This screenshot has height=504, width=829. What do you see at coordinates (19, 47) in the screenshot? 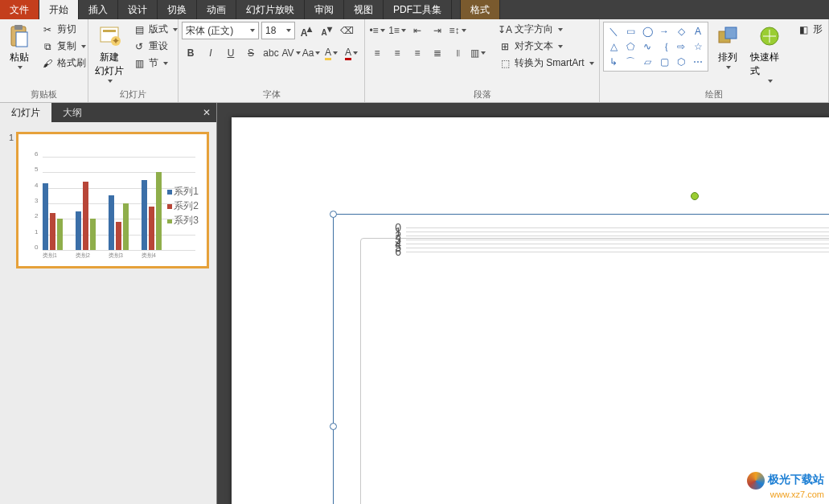
I see `paste-button: 粘贴` at bounding box center [19, 47].